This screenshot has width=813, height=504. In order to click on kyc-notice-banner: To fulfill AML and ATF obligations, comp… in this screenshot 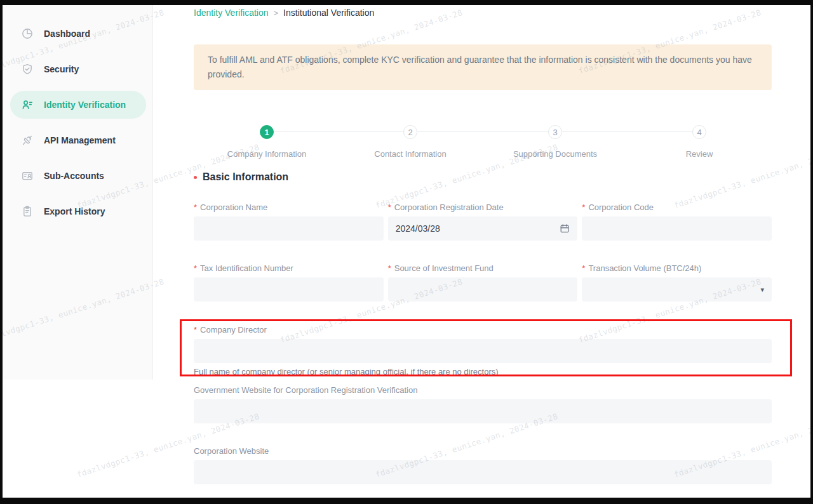, I will do `click(483, 67)`.